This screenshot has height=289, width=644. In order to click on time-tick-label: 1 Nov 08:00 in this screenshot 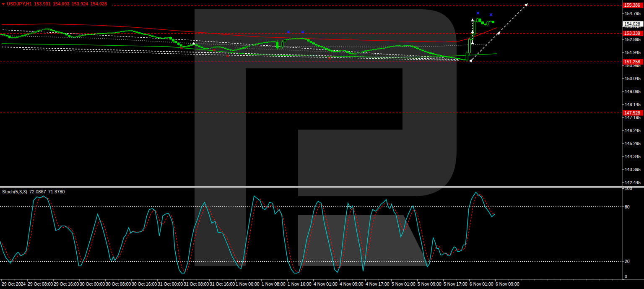, I will do `click(273, 284)`.